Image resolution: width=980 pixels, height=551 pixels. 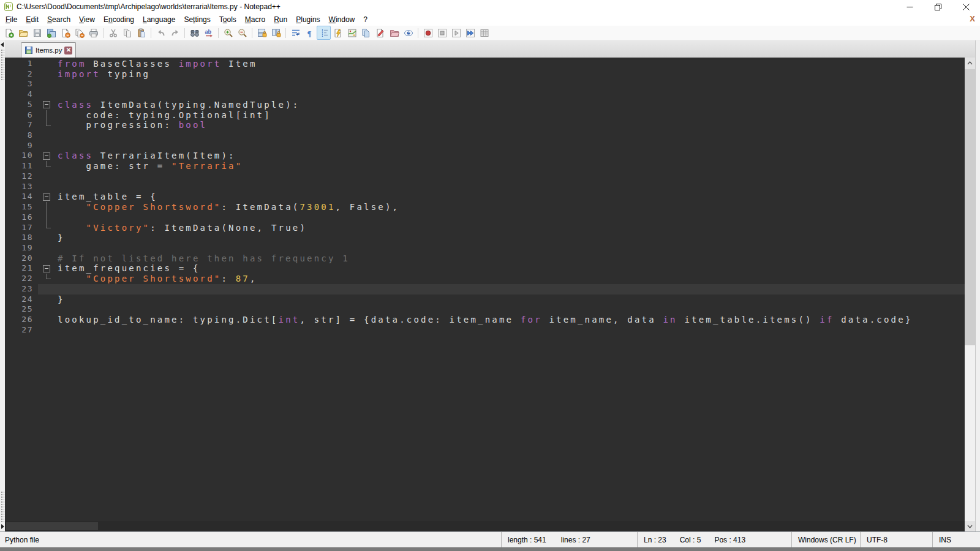 What do you see at coordinates (21, 331) in the screenshot?
I see `line-number: 27` at bounding box center [21, 331].